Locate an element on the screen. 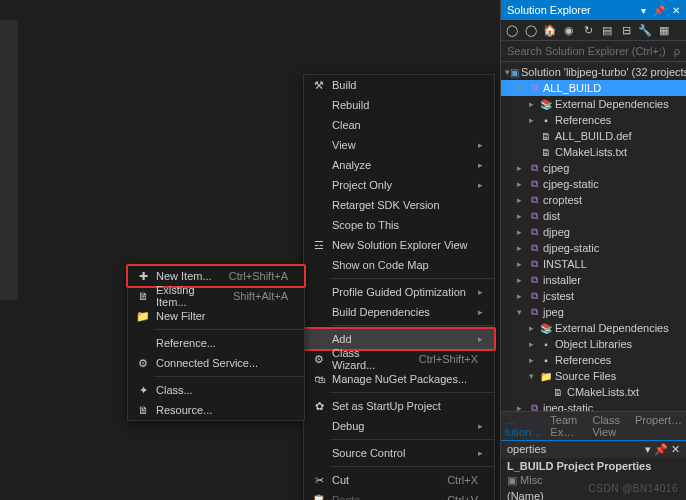 The image size is (686, 500). menu-item: ✚New Item...Ctrl+Shift+A is located at coordinates (216, 276).